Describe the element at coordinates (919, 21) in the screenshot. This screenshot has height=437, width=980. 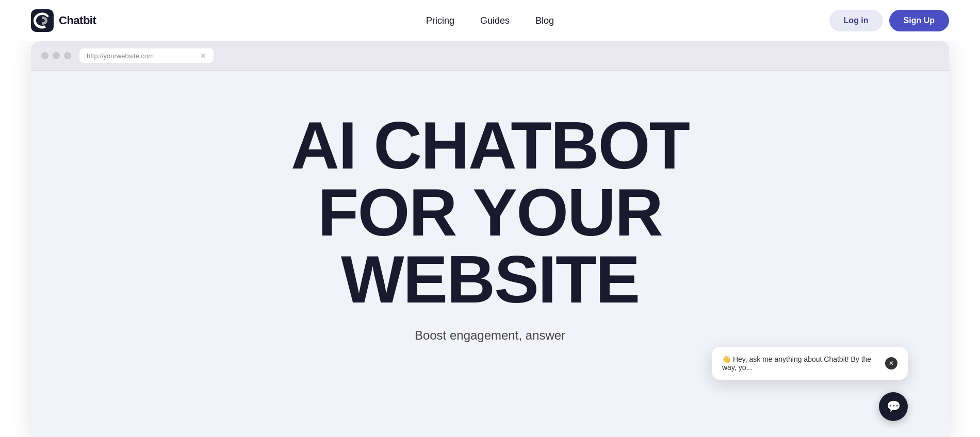
I see `signup-button: Sign Up` at that location.